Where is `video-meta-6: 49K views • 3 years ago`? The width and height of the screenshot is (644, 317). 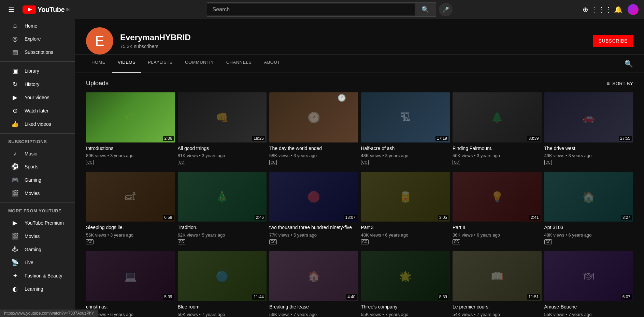
video-meta-6: 49K views • 3 years ago is located at coordinates (589, 156).